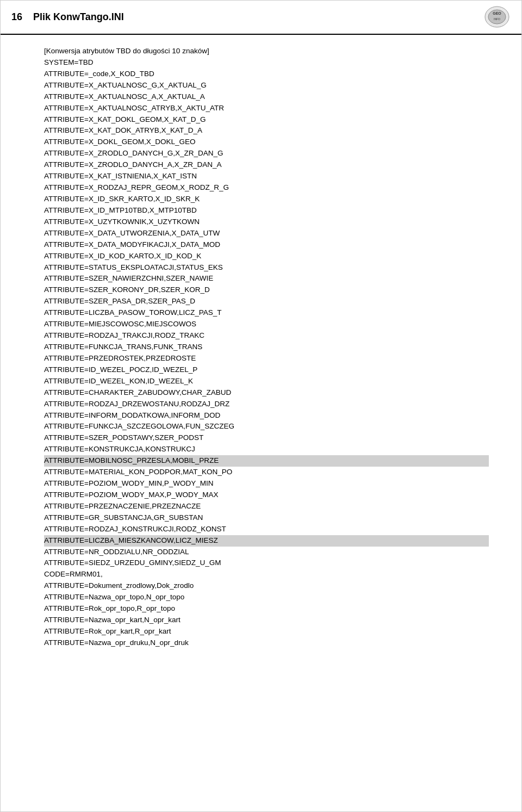  What do you see at coordinates (266, 620) in the screenshot?
I see `content-line: ATTRIBUTE=Nazwa_opr_kart,N_opr_kart` at bounding box center [266, 620].